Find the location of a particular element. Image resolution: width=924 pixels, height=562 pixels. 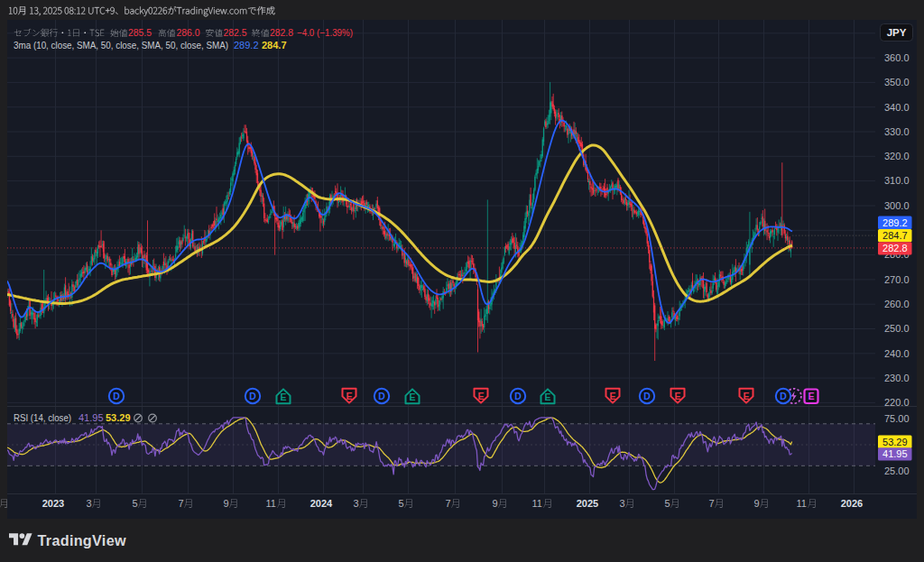

svg-text: 250.0 is located at coordinates (897, 328).